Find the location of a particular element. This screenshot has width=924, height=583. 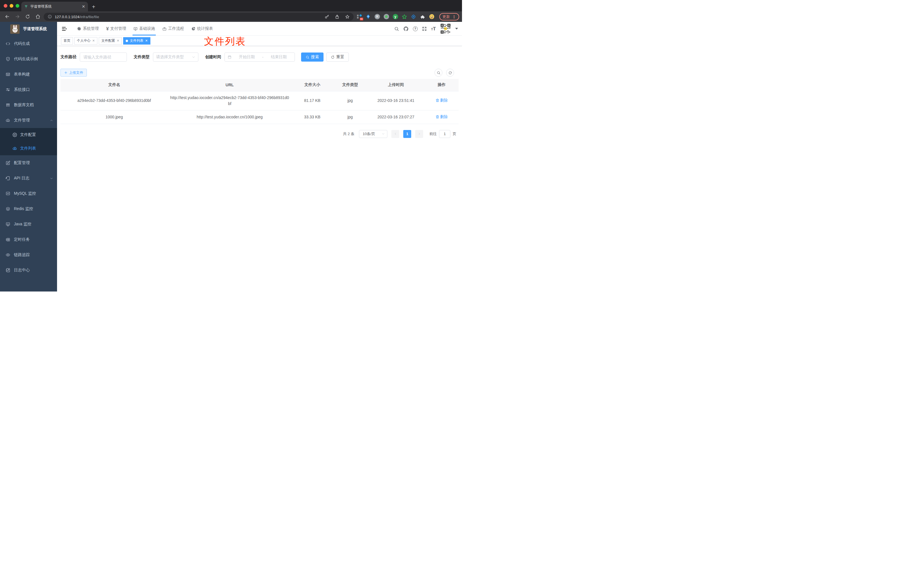

sidebar-item-code-demo: 代码生成示例 is located at coordinates (28, 59).